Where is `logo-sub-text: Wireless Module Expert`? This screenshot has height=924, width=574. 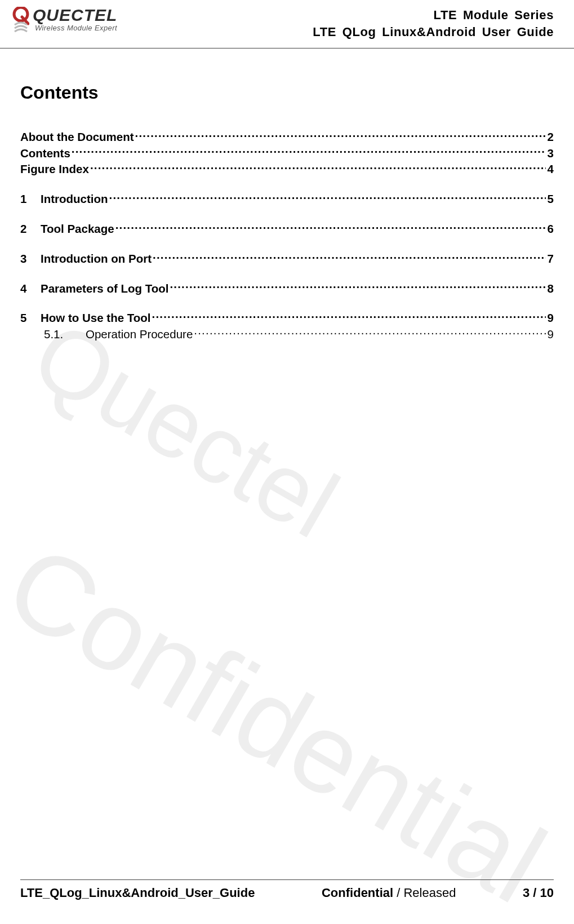
logo-sub-text: Wireless Module Expert is located at coordinates (75, 28).